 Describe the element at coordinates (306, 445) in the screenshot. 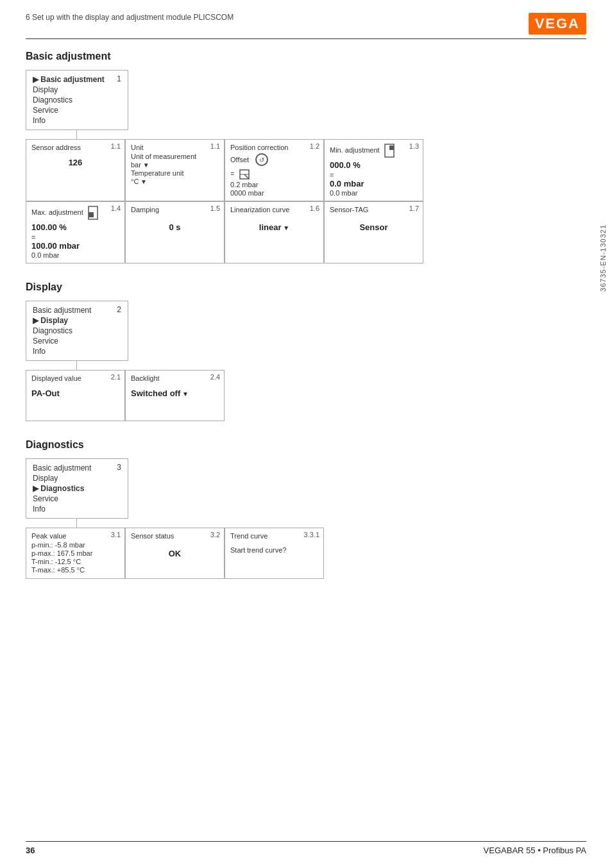

I see `diagnostics-heading: Diagnostics` at that location.